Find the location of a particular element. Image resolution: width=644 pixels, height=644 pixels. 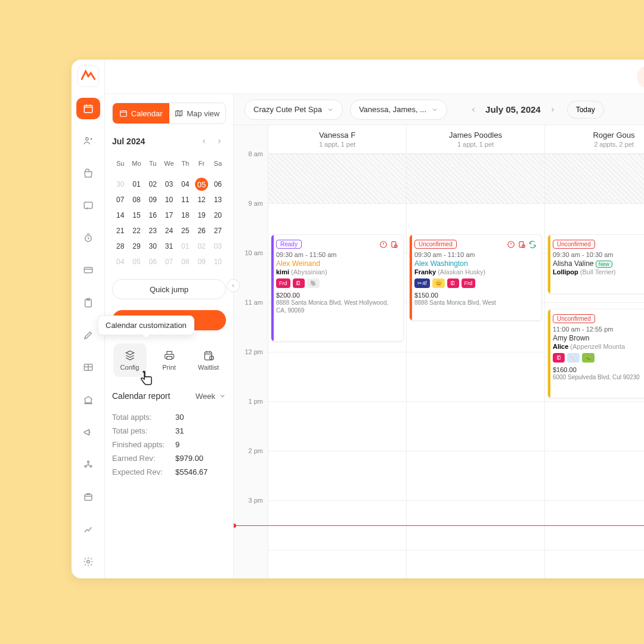

current-date: July 05, 2024 is located at coordinates (513, 110).